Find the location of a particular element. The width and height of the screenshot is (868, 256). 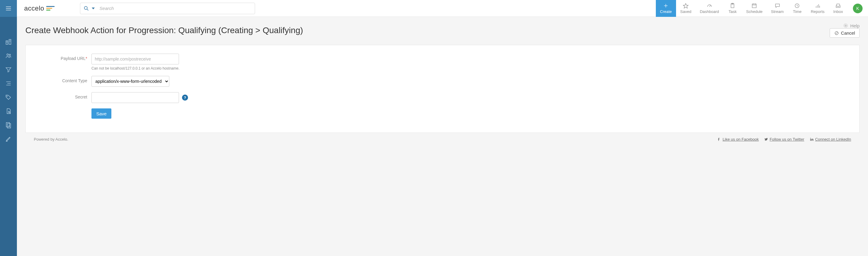

sidebar-tags is located at coordinates (8, 98).